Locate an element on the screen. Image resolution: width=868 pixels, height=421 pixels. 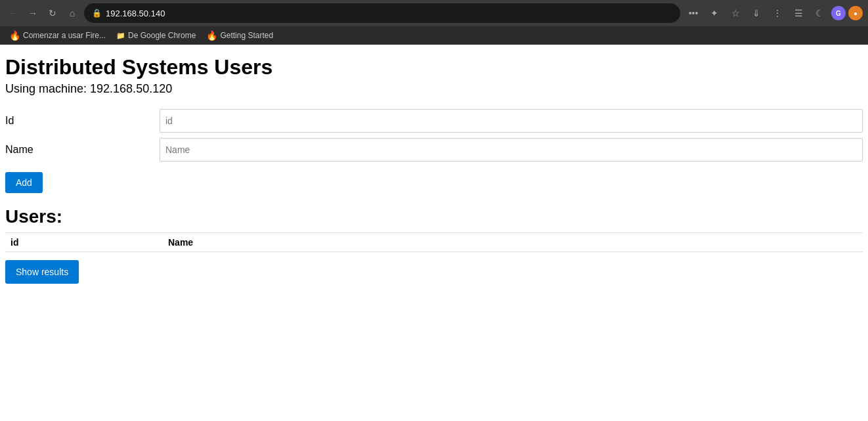
browser-toolbar: ← → ↻ ⌂ 🔒 ••• ✦ ☆ ⇓ ⋮ ☰ ☾ G ● is located at coordinates (434, 13).